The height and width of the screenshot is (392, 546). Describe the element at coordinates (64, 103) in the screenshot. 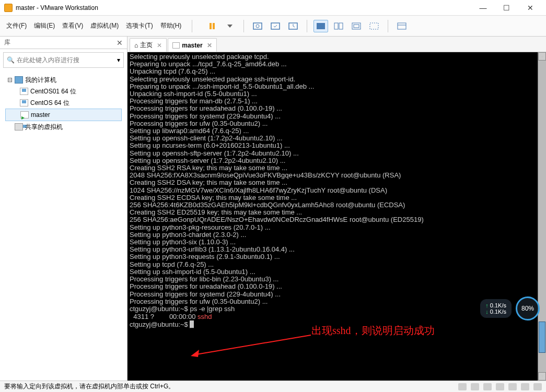

I see `tree-vm-centos: CentOS 64 位` at that location.